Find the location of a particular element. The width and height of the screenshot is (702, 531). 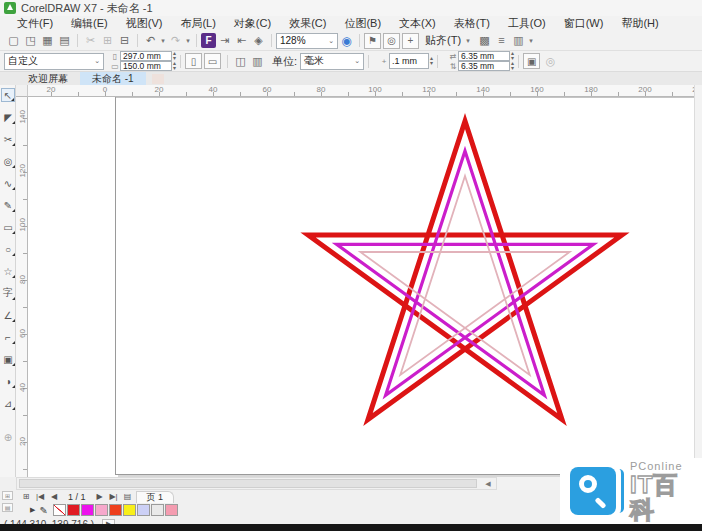

undo-dropdown: ▾ is located at coordinates (163, 41).